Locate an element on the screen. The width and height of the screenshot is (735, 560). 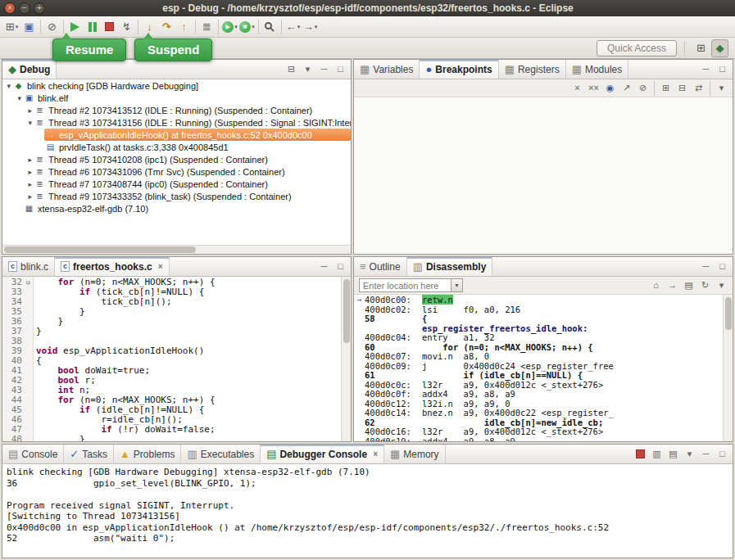
tab-variables: ▦Variables is located at coordinates (387, 69).